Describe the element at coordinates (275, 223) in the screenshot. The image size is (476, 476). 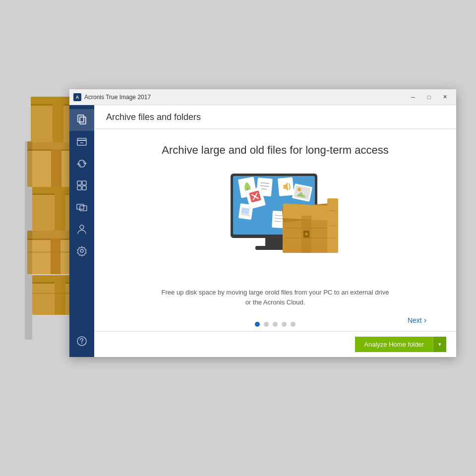
I see `archive-illustration` at that location.